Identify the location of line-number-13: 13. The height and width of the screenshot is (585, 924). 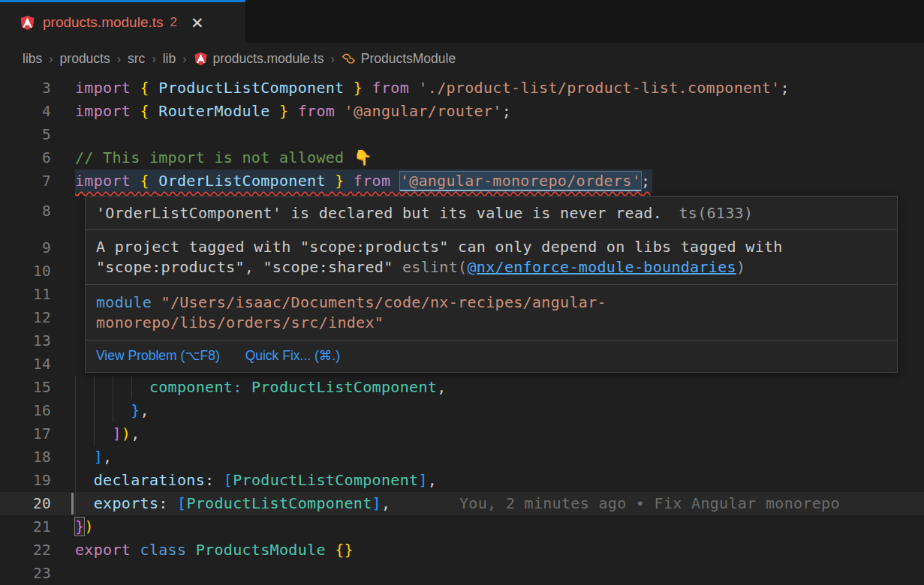
(26, 340).